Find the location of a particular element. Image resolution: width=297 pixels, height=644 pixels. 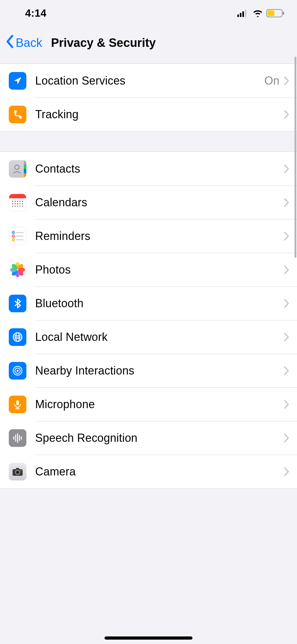

row-microphone: Microphone is located at coordinates (148, 404).